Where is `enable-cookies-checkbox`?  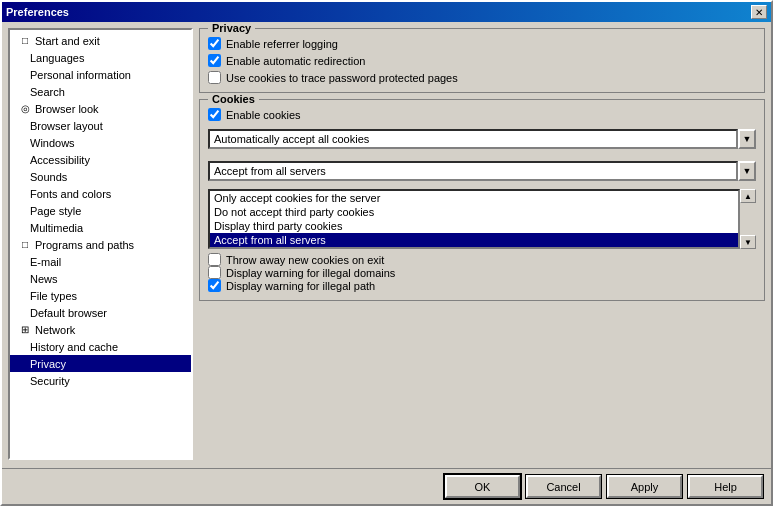
enable-cookies-checkbox is located at coordinates (214, 114).